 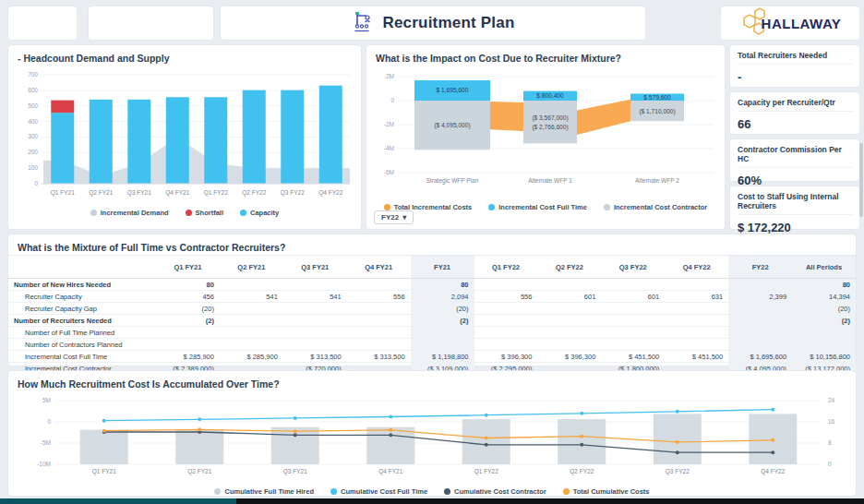 I want to click on cumulative-legend: Cumulative Full Time HiredCumulative Cos…, so click(x=432, y=491).